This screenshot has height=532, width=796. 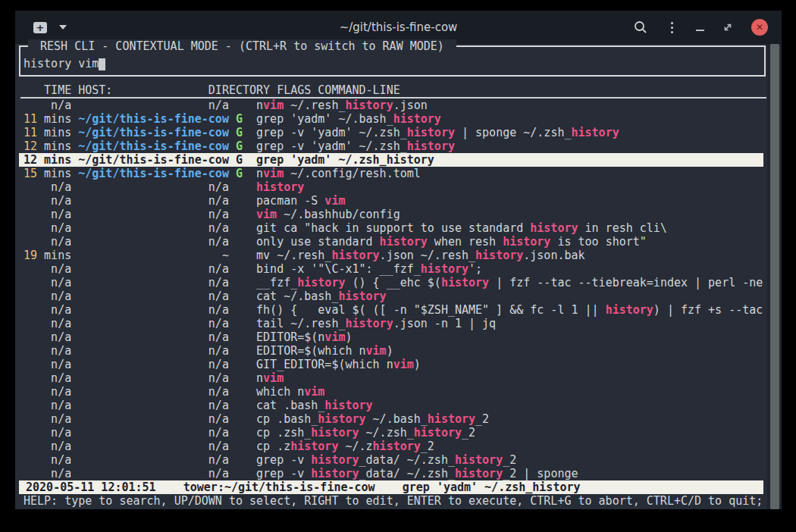 I want to click on resh-panel-title: RESH CLI - CONTEXTUAL MODE - (CTRL+R to …, so click(x=243, y=46).